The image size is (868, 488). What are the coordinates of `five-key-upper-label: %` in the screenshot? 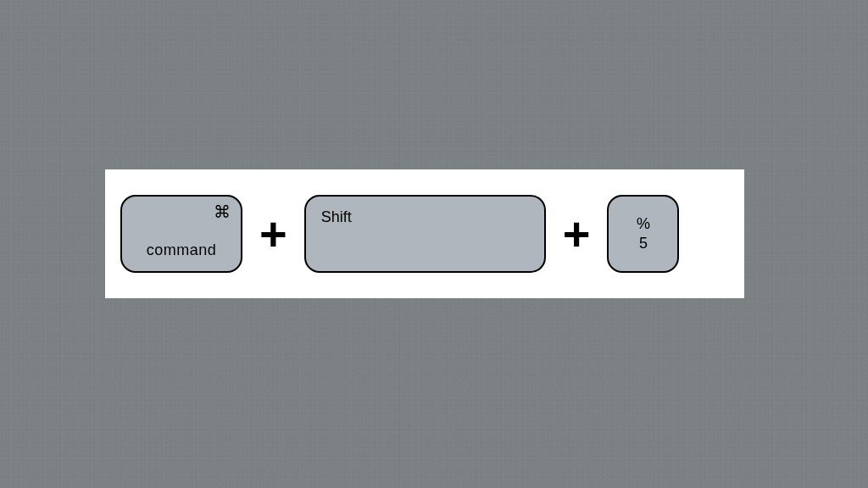 It's located at (643, 224).